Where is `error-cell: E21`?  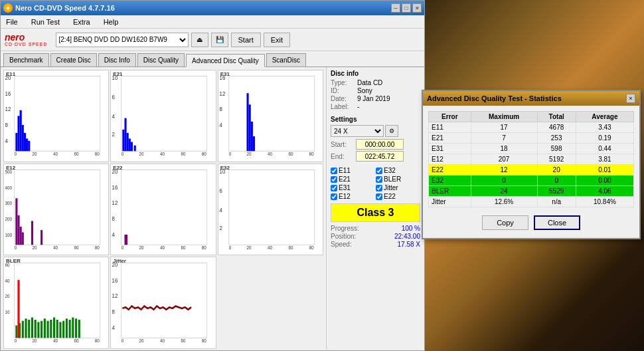 error-cell: E21 is located at coordinates (450, 138).